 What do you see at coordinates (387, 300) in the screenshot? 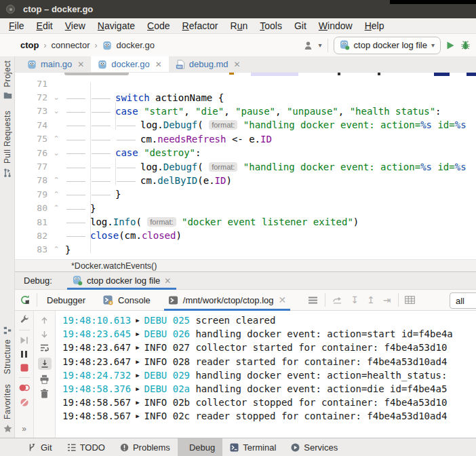
I see `scroll-to-caret-icon: ⇥` at bounding box center [387, 300].